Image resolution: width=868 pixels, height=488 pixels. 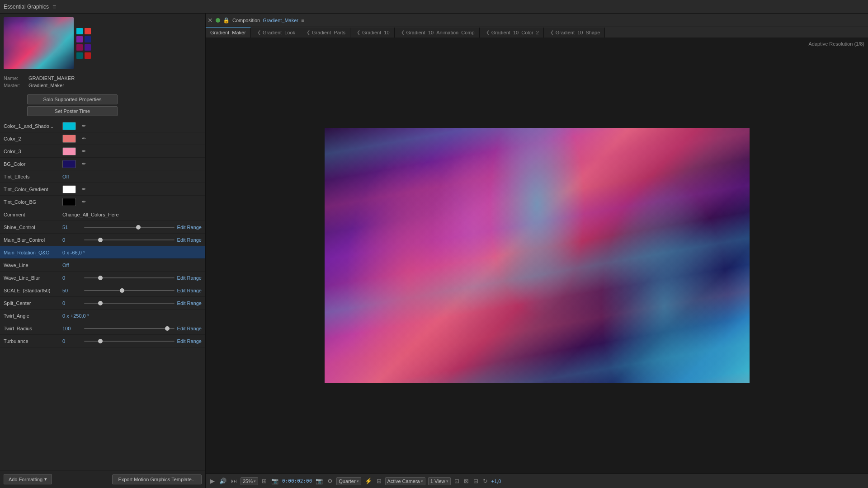 I want to click on twirl-radius-thumb, so click(x=167, y=328).